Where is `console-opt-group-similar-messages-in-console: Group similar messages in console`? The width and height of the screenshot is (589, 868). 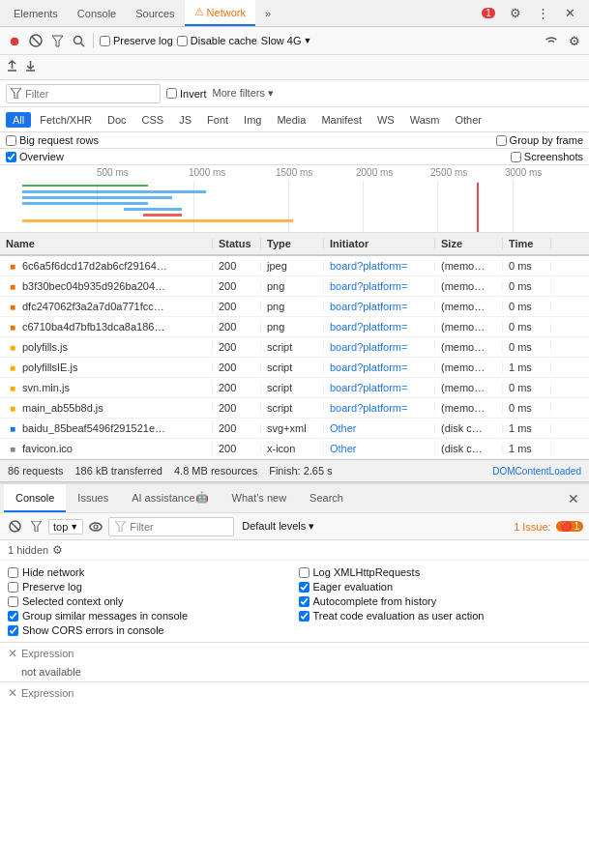
console-opt-group-similar-messages-in-console: Group similar messages in console is located at coordinates (149, 616).